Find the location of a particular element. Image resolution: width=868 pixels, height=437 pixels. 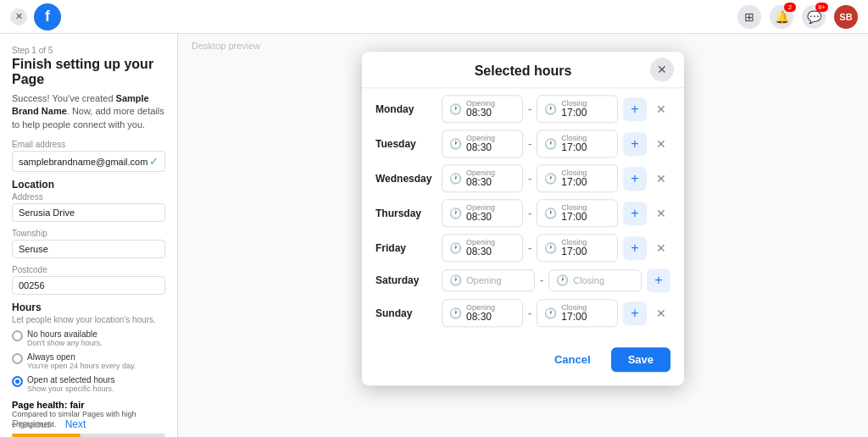

friday-add-button: + is located at coordinates (635, 248).